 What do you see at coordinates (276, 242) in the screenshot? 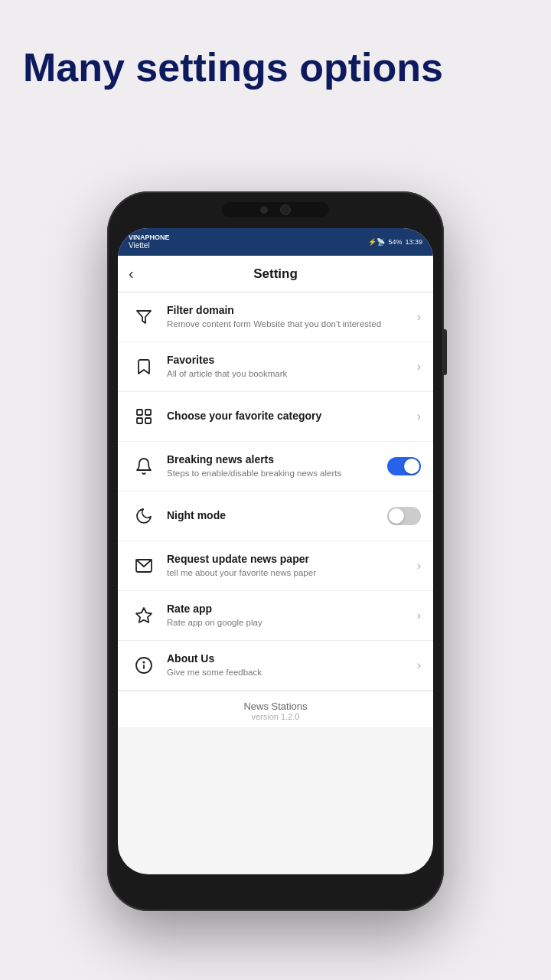
I see `status-bar: VINAPHONE Viettel ⚡📡 54% 13:39` at bounding box center [276, 242].